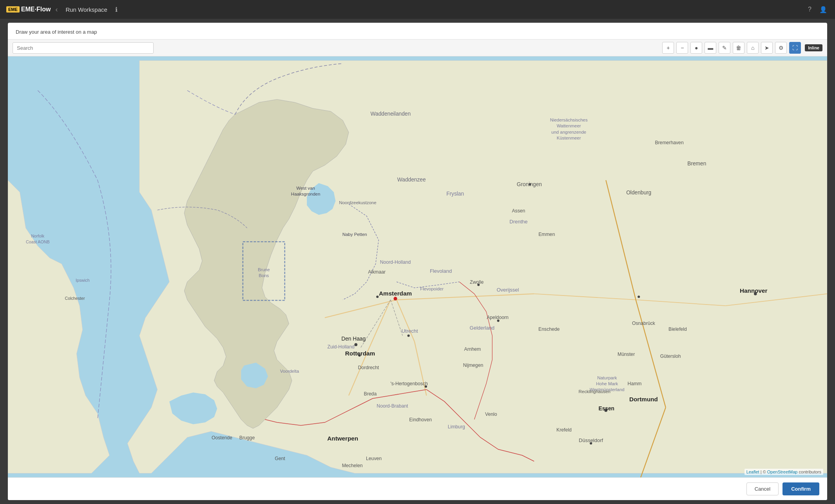 This screenshot has height=504, width=835. What do you see at coordinates (668, 48) in the screenshot?
I see `zoom-in-button: +` at bounding box center [668, 48].